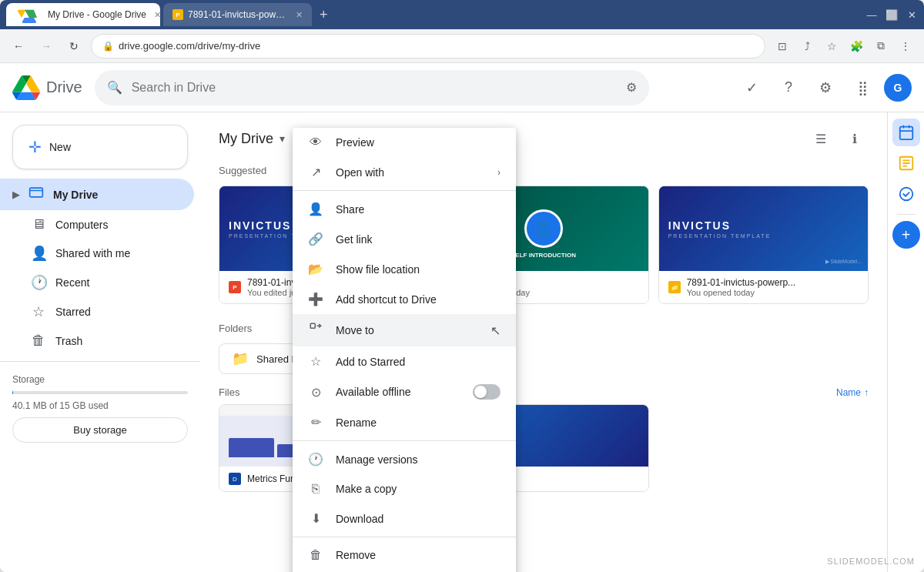 The image size is (924, 572). What do you see at coordinates (418, 423) in the screenshot?
I see `rename-label: Rename` at bounding box center [418, 423].